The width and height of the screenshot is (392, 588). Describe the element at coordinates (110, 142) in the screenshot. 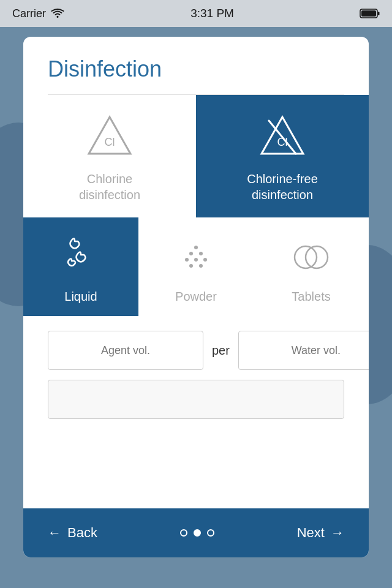

I see `svg-text: Cl` at that location.